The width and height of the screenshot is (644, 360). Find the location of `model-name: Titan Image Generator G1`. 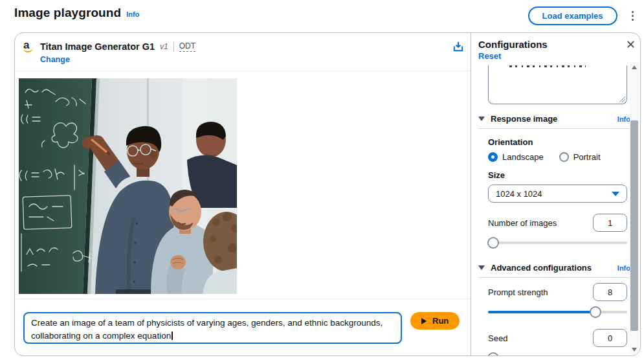

model-name: Titan Image Generator G1 is located at coordinates (97, 47).